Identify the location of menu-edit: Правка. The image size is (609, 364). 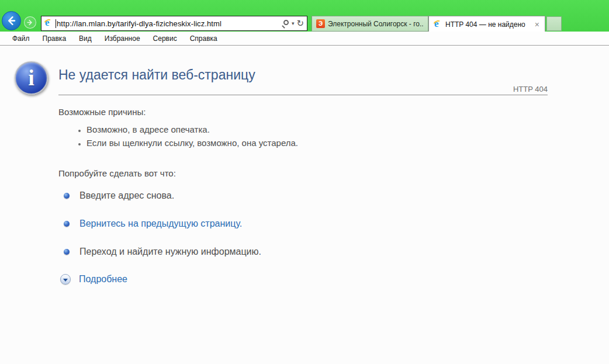
(55, 39).